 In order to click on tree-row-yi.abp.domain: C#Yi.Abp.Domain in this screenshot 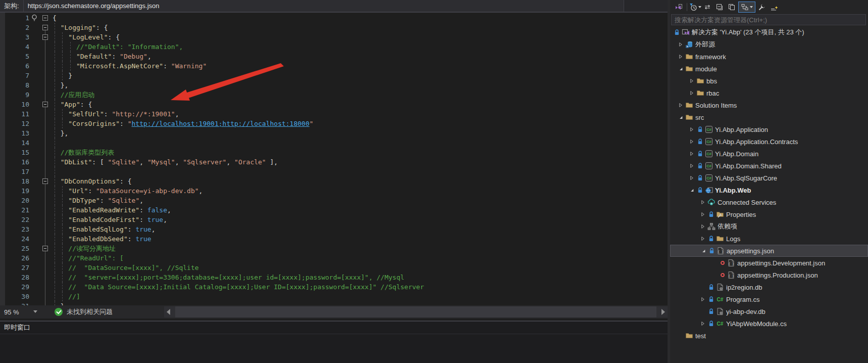, I will do `click(769, 154)`.